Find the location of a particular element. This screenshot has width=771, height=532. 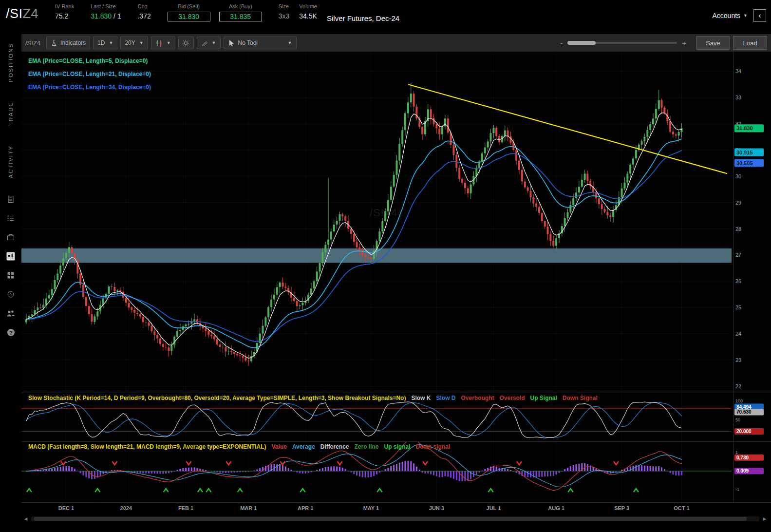

macd-canvas: 1-10.7300.009 is located at coordinates (396, 472).